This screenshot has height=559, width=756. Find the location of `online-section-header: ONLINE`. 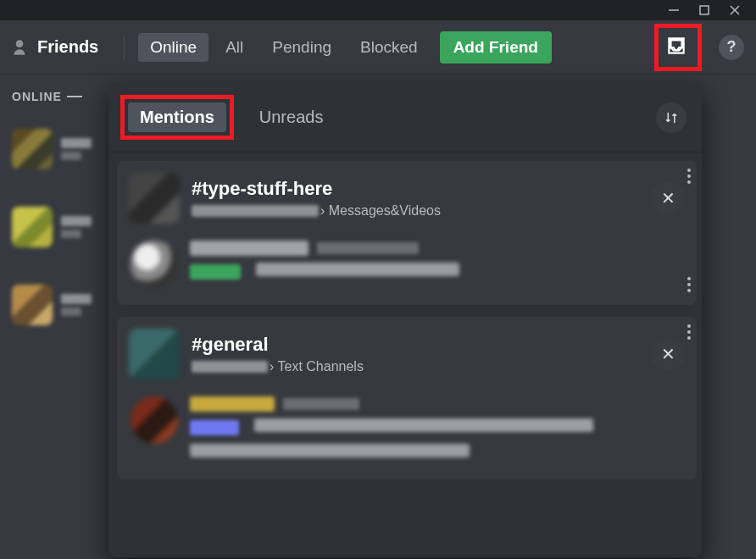

online-section-header: ONLINE is located at coordinates (64, 97).